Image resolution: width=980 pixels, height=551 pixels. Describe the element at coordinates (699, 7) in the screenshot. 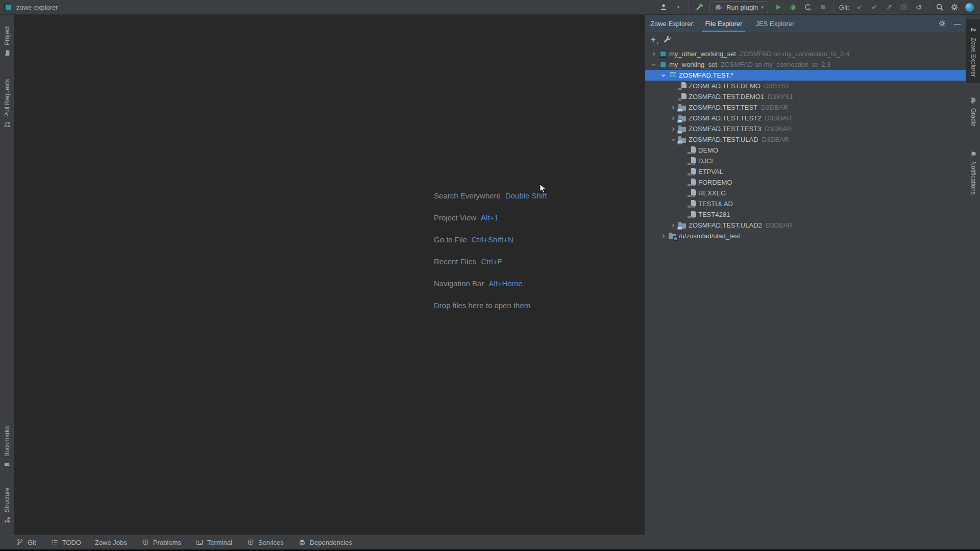

I see `build-hammer-icon` at that location.